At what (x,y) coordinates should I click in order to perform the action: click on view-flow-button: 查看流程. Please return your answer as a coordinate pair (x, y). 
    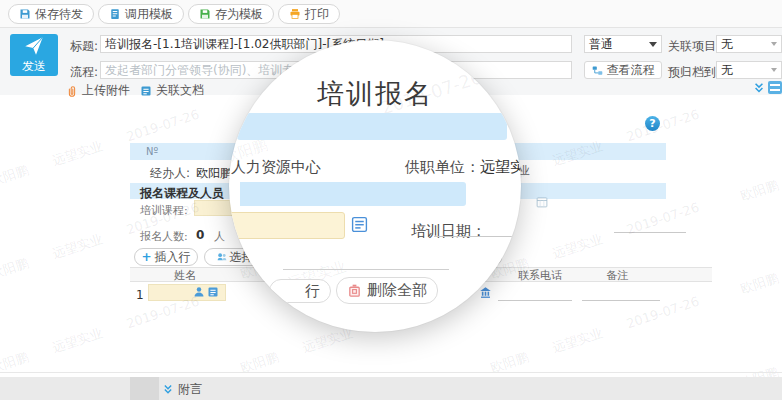
    Looking at the image, I should click on (623, 70).